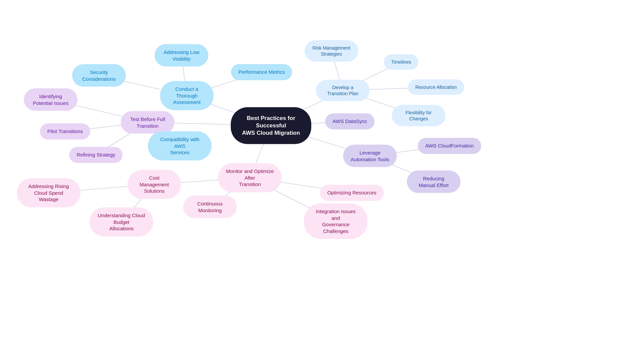 The height and width of the screenshot is (363, 644). I want to click on security-considerations-node: Security Considerations, so click(99, 76).